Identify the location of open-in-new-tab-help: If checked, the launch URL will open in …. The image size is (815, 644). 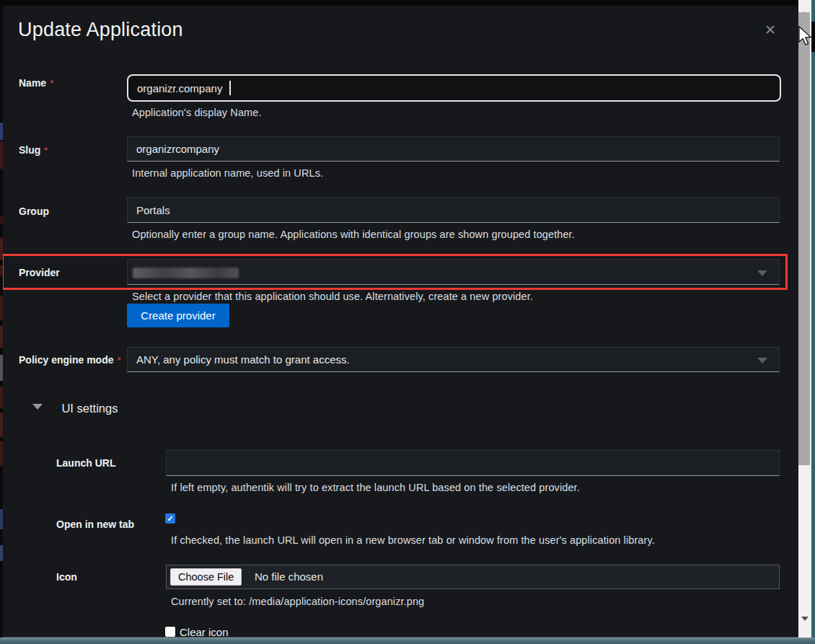
(413, 540).